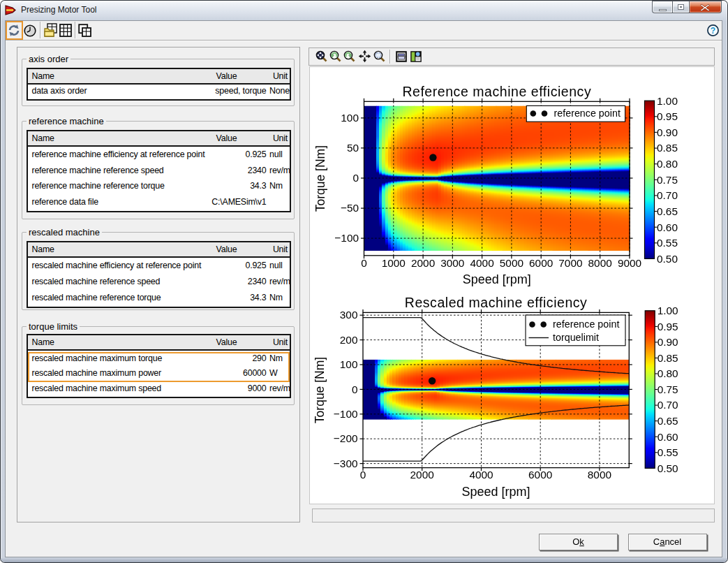 This screenshot has height=563, width=728. What do you see at coordinates (630, 263) in the screenshot?
I see `svg-text: 9000` at bounding box center [630, 263].